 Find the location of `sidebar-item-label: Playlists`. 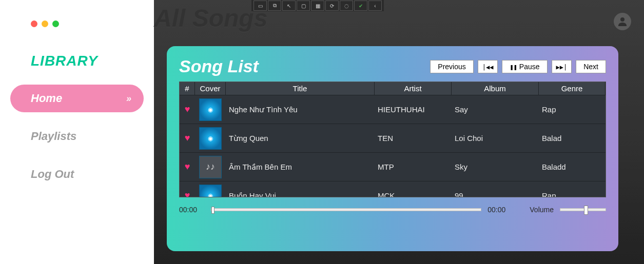

sidebar-item-label: Playlists is located at coordinates (53, 136).